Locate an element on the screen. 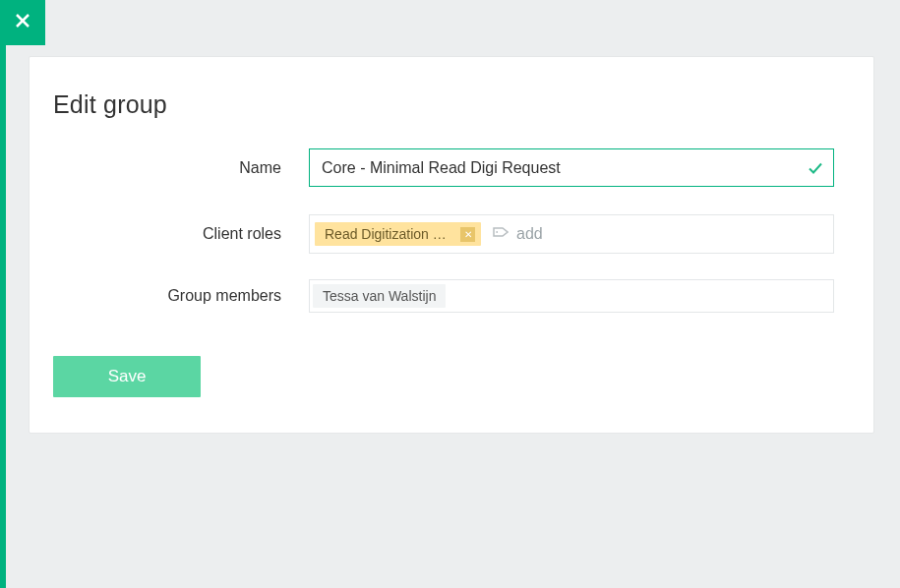  name-field-wrap is located at coordinates (571, 167).